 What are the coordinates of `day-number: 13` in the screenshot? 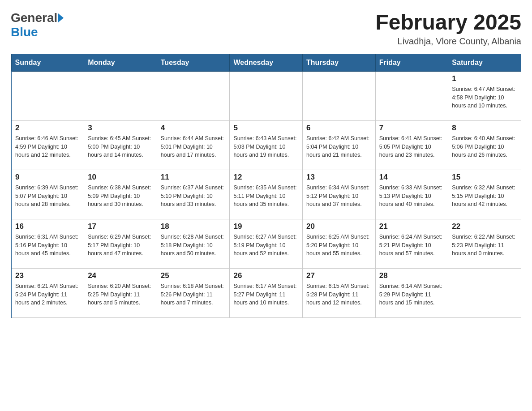 It's located at (339, 177).